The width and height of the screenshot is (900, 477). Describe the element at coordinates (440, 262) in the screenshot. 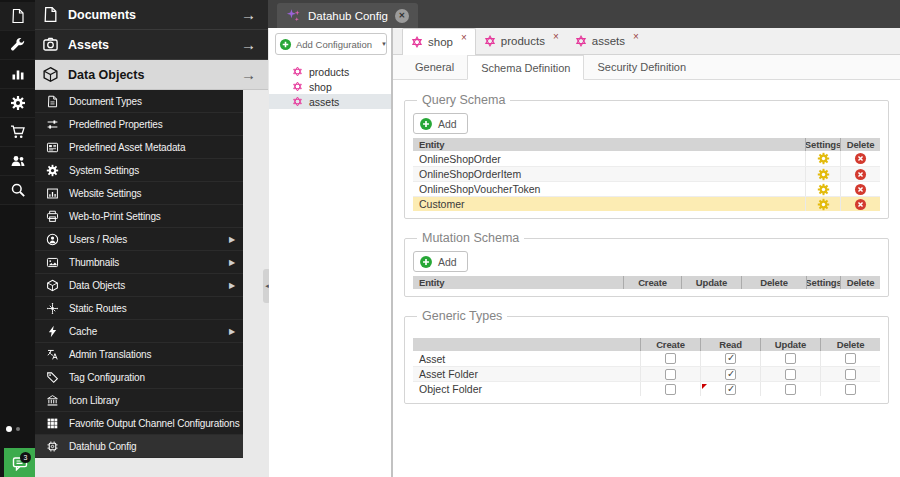

I see `mutation-add-button: Add` at that location.